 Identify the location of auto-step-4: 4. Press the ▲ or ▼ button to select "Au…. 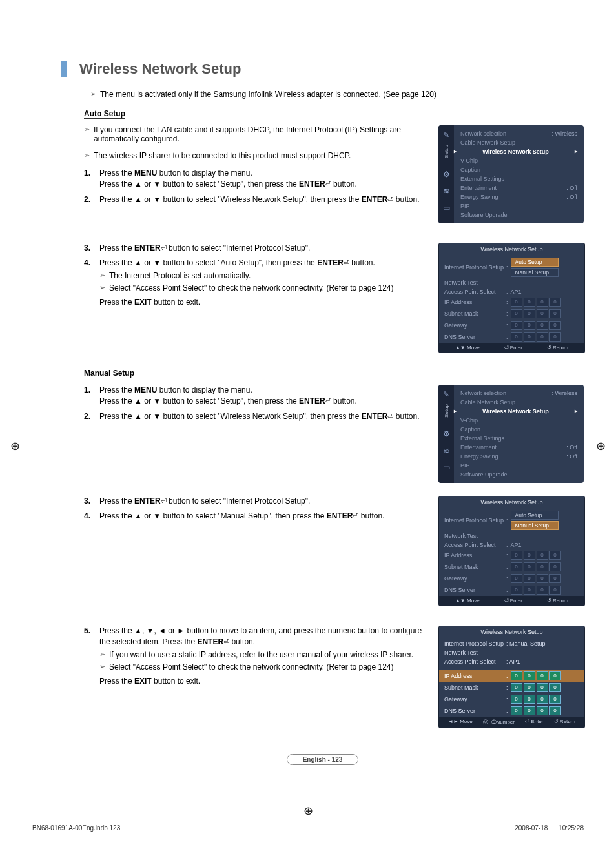
(256, 283).